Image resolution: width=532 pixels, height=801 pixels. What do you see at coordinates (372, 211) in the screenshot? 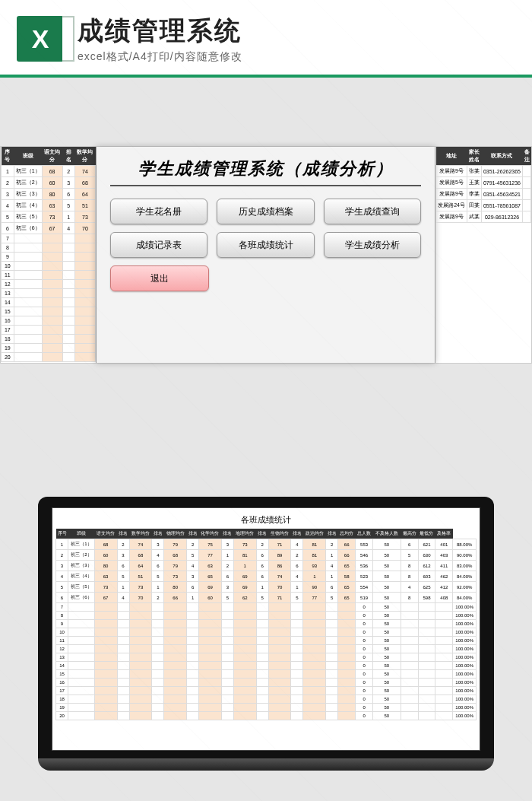
I see `panel-button-2: 学生成绩查询` at bounding box center [372, 211].